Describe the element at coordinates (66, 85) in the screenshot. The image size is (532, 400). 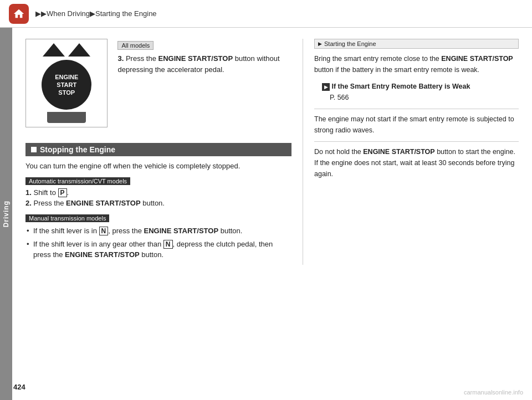
I see `engine-btn-line2: START` at that location.